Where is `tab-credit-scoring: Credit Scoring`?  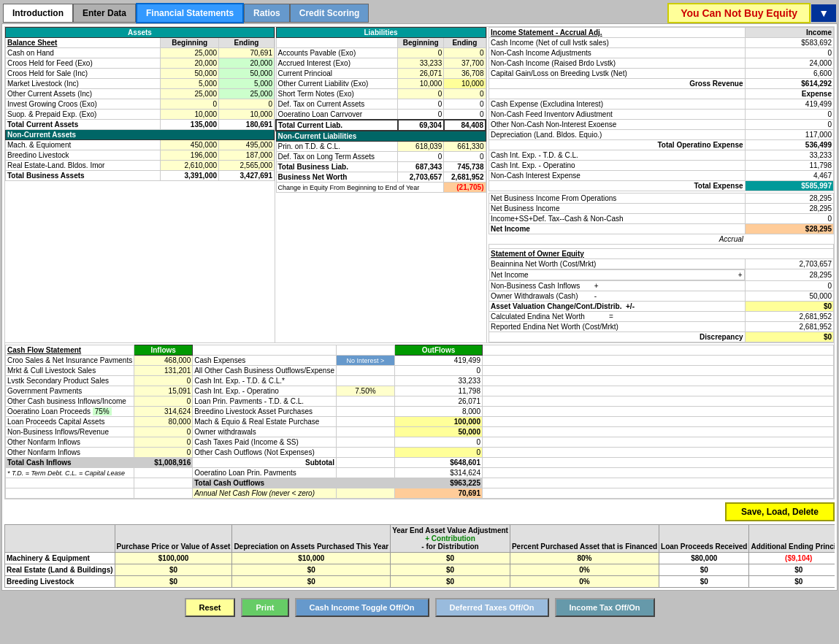
tab-credit-scoring: Credit Scoring is located at coordinates (330, 13).